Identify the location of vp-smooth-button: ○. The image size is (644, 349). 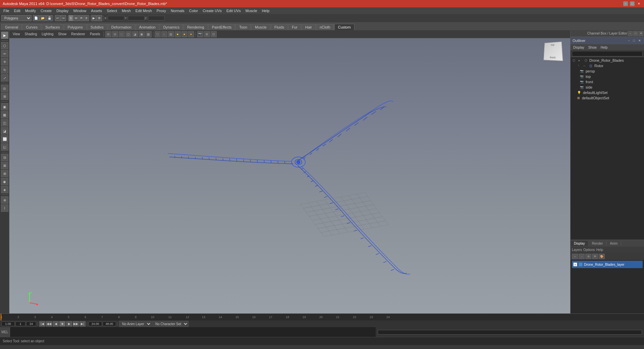
(164, 34).